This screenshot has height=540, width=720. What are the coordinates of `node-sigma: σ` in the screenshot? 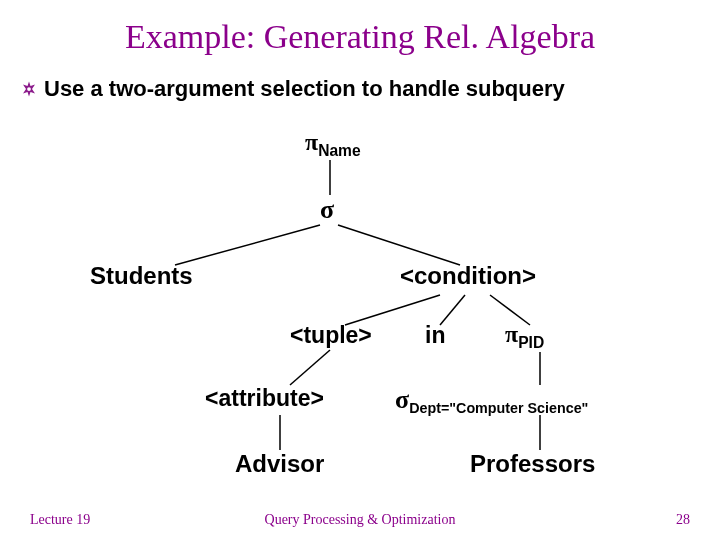 It's located at (327, 210).